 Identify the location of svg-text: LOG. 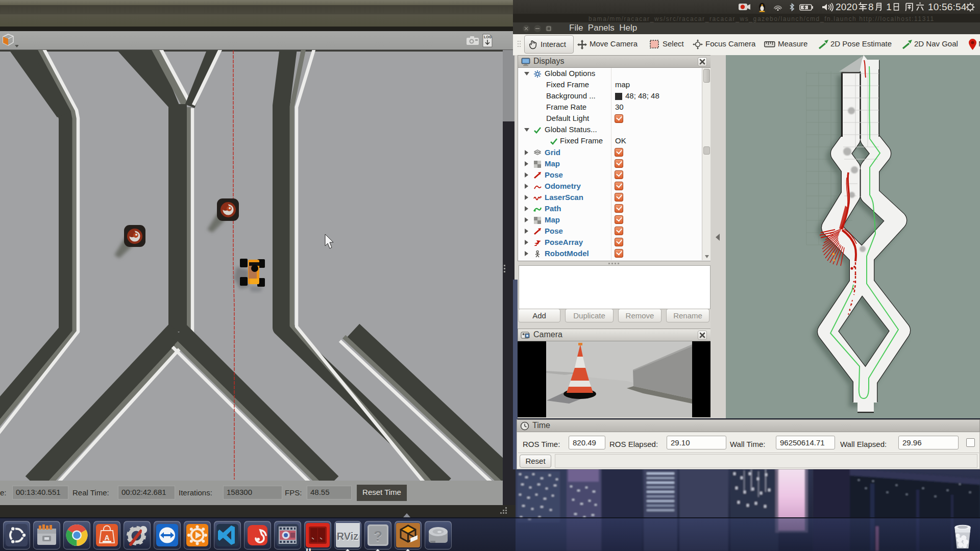
(488, 37).